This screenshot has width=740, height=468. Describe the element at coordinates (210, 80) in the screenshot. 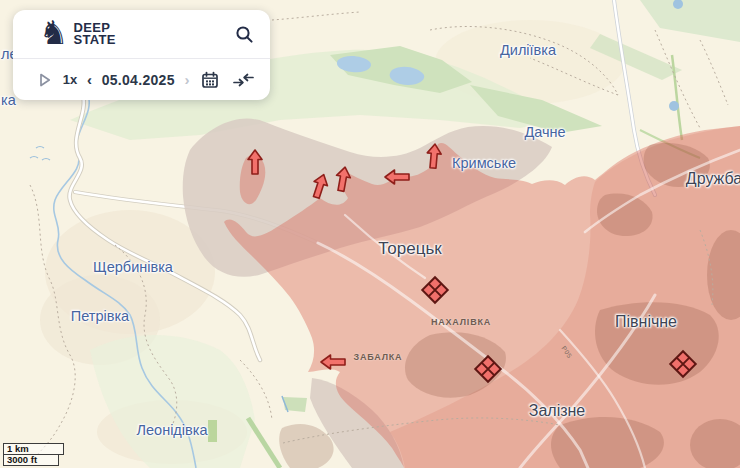

I see `calendar-icon` at that location.